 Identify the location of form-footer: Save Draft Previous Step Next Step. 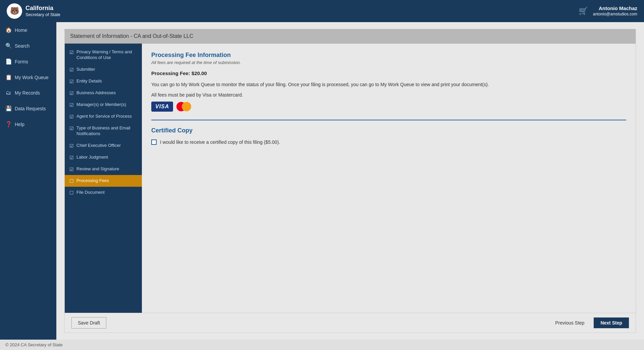
(350, 323).